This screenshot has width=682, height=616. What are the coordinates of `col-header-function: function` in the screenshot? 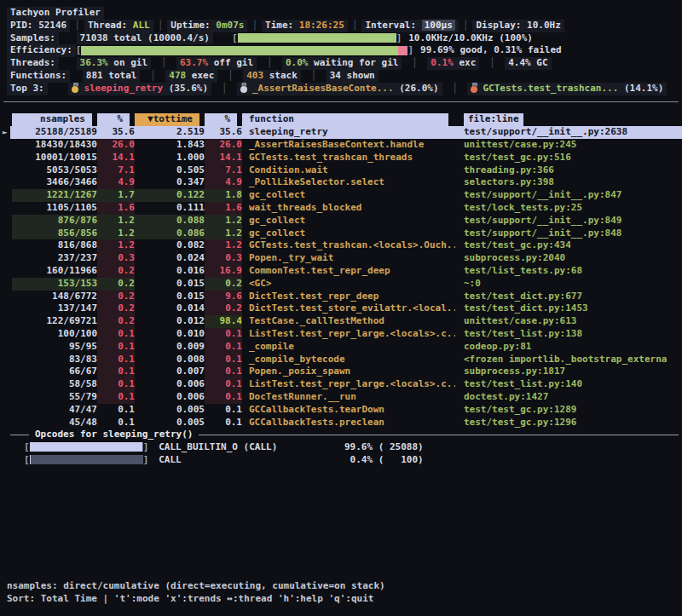 It's located at (349, 119).